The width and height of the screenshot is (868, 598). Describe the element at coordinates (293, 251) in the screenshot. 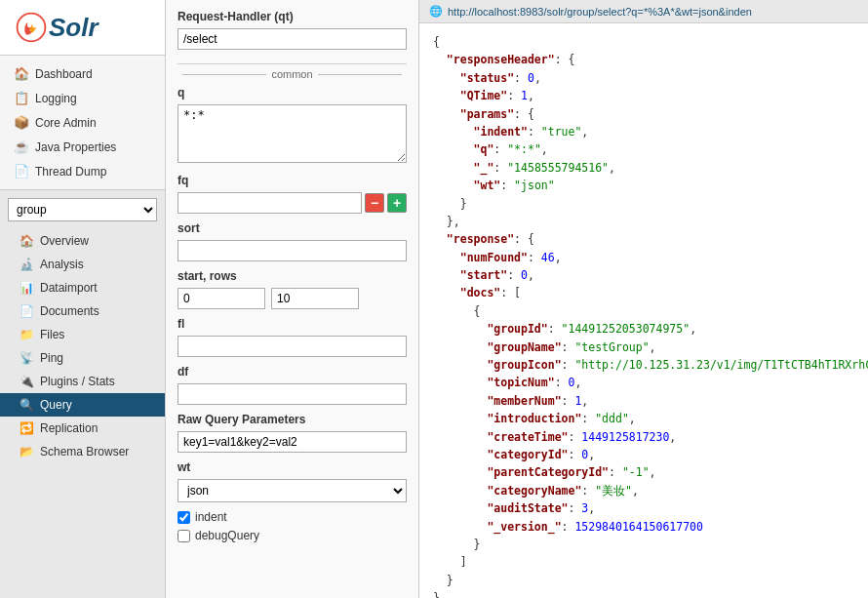

I see `sort-input` at that location.